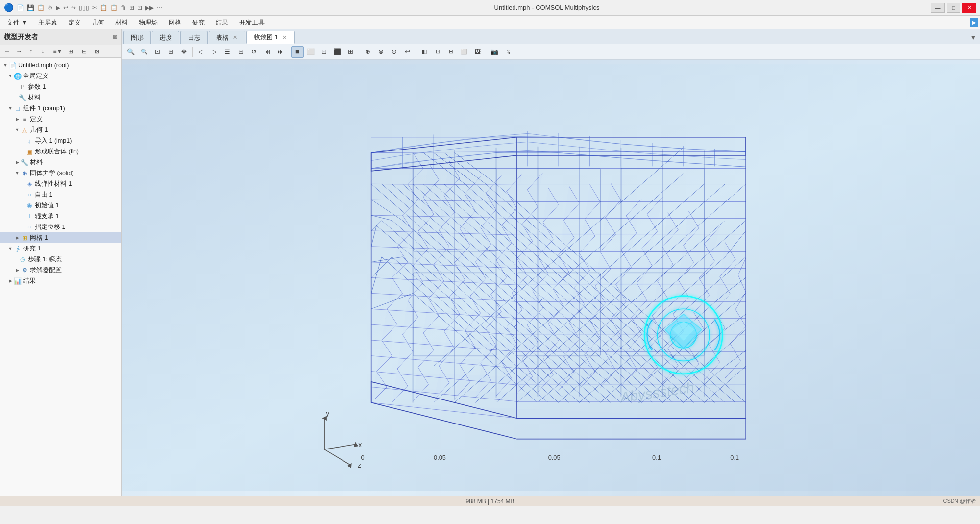  I want to click on window-title: Untitled.mph - COMSOL Multiphysics, so click(547, 8).